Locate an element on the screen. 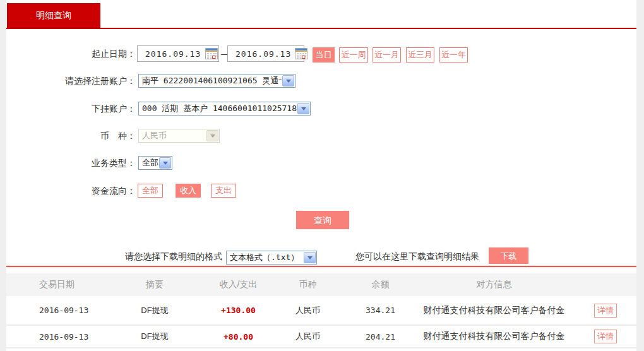 The image size is (644, 351). cell-amount: +80.00 is located at coordinates (239, 337).